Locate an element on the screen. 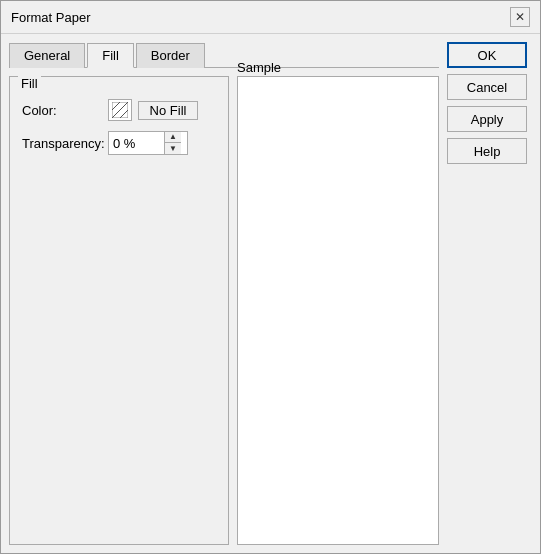 The image size is (541, 554). spinner-down-button: ▼ is located at coordinates (173, 148).